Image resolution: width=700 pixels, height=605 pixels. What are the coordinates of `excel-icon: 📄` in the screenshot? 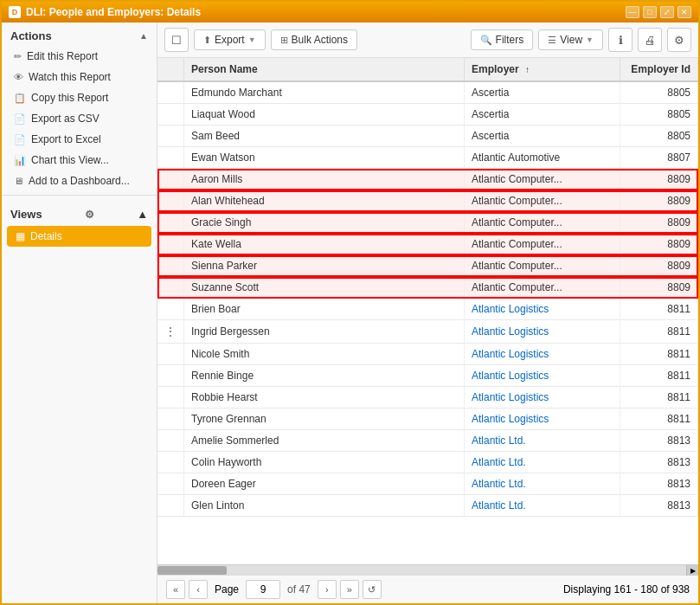 It's located at (20, 140).